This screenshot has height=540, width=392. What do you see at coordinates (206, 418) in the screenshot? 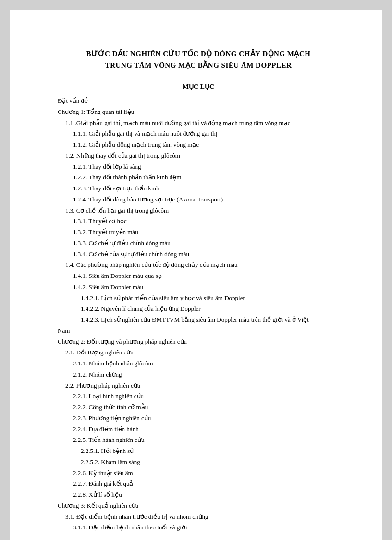
I see `toc-item: 2.2.3. Phương tiện nghiên cứu` at bounding box center [206, 418].